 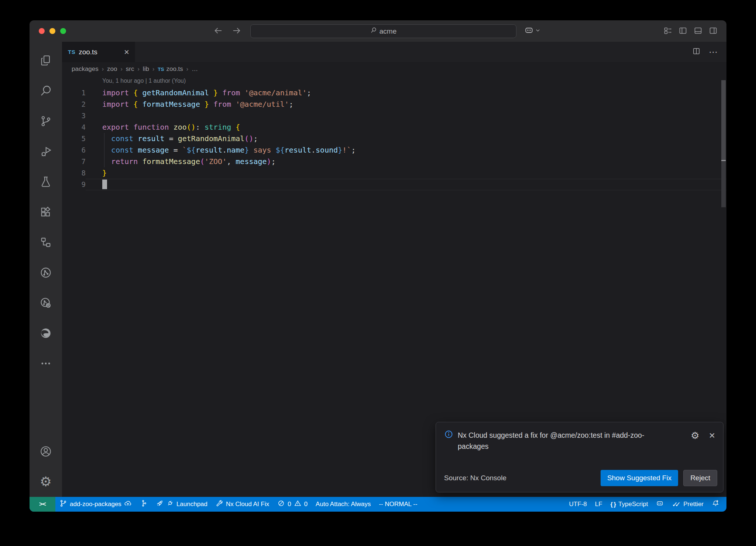 I want to click on line-number: 8, so click(x=74, y=173).